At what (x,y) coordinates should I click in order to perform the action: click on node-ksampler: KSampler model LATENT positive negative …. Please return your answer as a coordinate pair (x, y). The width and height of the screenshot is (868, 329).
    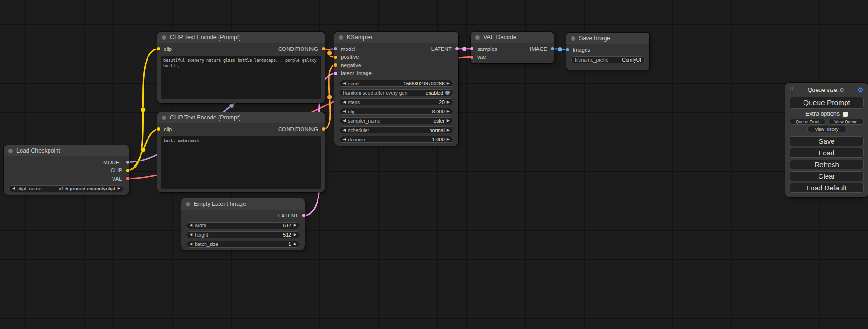
    Looking at the image, I should click on (396, 89).